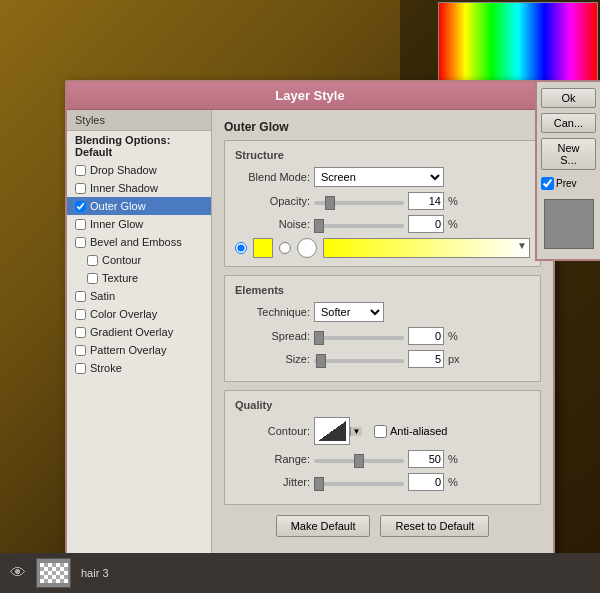  What do you see at coordinates (80, 188) in the screenshot?
I see `inner-shadow-checkbox` at bounding box center [80, 188].